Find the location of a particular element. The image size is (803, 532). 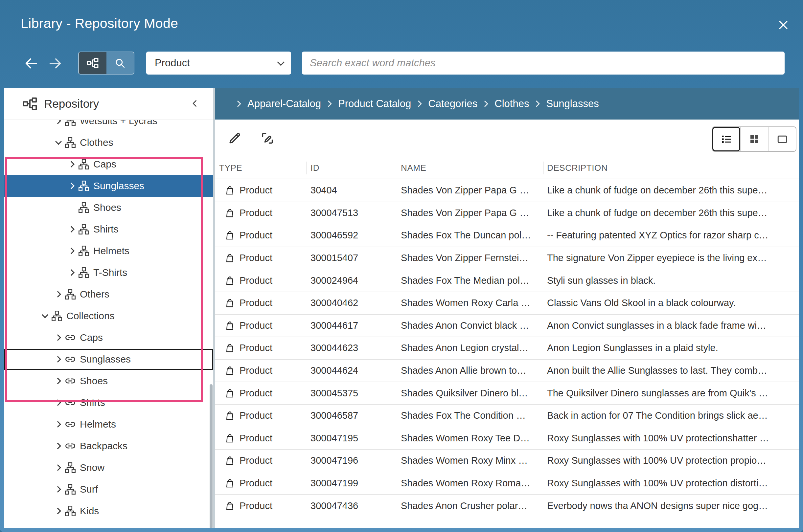

tree-item-surf: Surf is located at coordinates (109, 489).